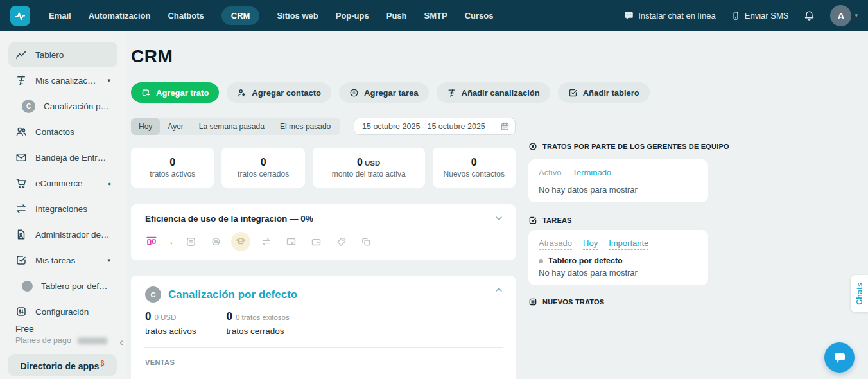 The height and width of the screenshot is (379, 868). Describe the element at coordinates (760, 15) in the screenshot. I see `send-sms-link: Enviar SMS` at that location.